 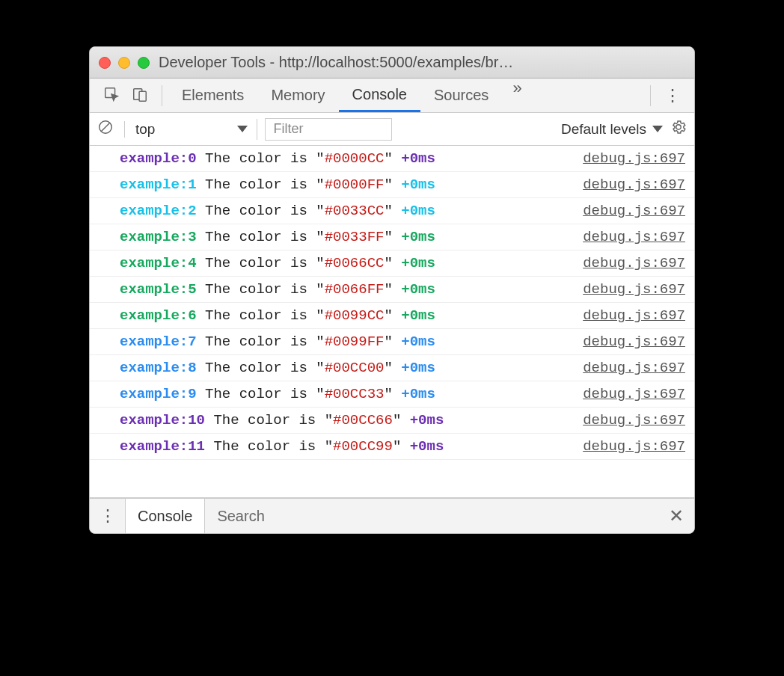 What do you see at coordinates (392, 420) in the screenshot?
I see `log-row: example:10 The color is "#00CC66" +0msde…` at bounding box center [392, 420].